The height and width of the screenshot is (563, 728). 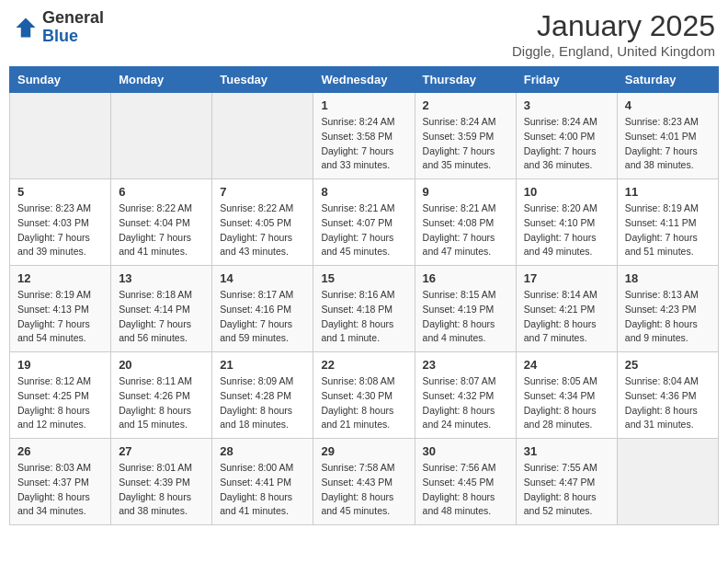 What do you see at coordinates (566, 396) in the screenshot?
I see `calendar-cell: 24Sunrise: 8:05 AM Sunset: 4:34 PM Dayli…` at bounding box center [566, 396].